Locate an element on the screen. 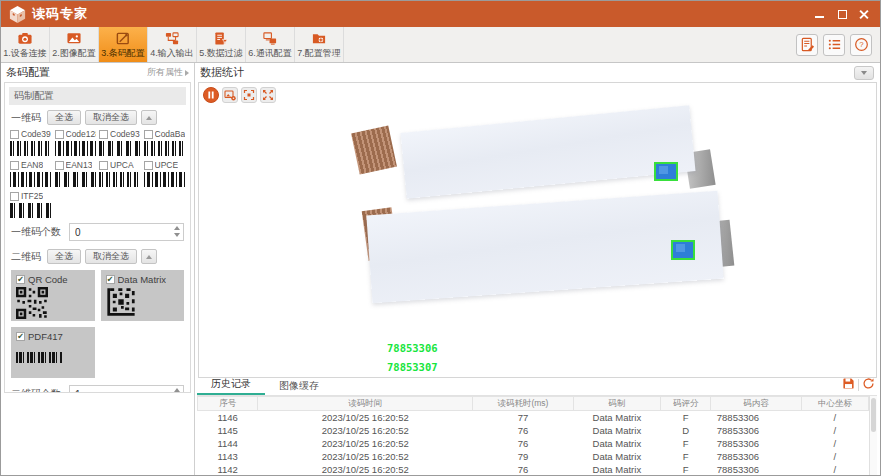 The image size is (881, 476). title-bar: 读码专家 is located at coordinates (440, 14).